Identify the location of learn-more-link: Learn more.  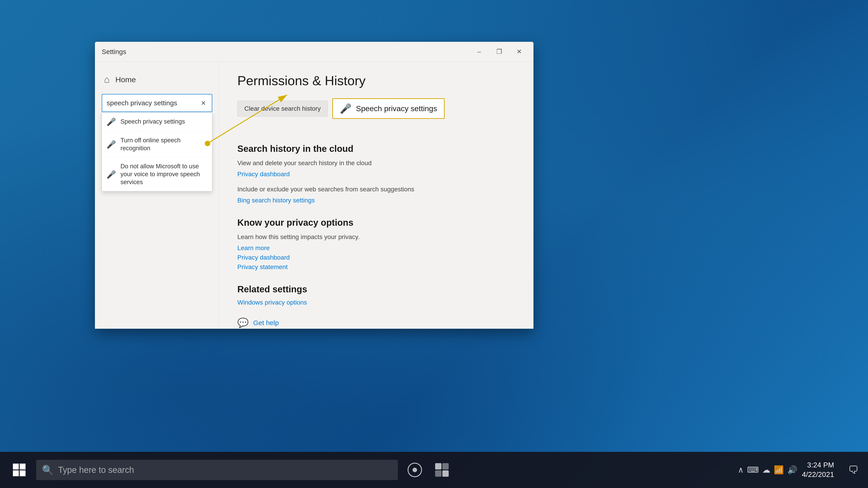
(376, 248).